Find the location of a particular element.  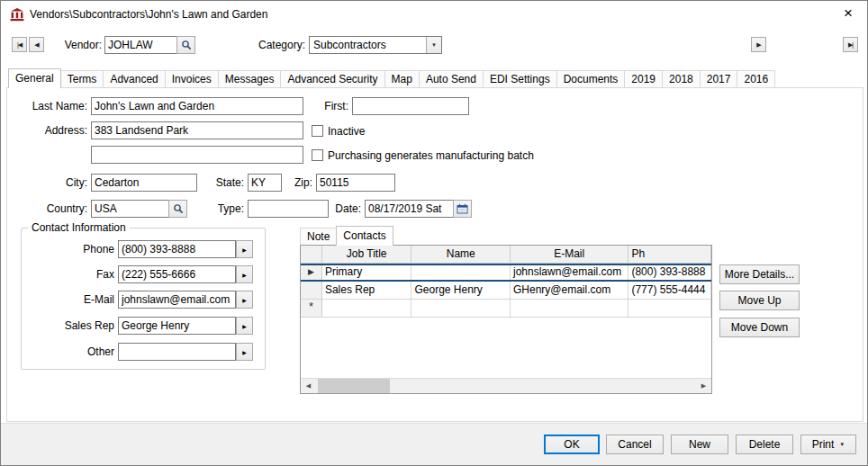

country-label: Country: is located at coordinates (53, 209).